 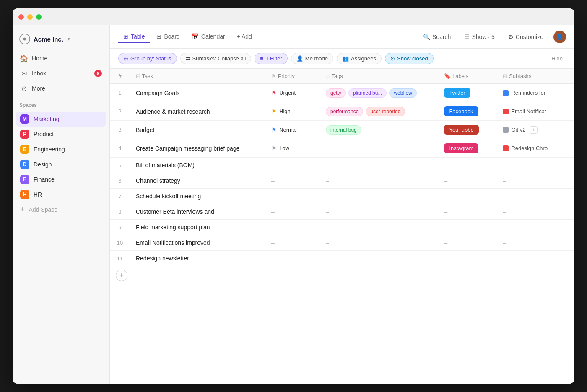 I want to click on sidebar-item-engineering: E Engineering, so click(x=61, y=149).